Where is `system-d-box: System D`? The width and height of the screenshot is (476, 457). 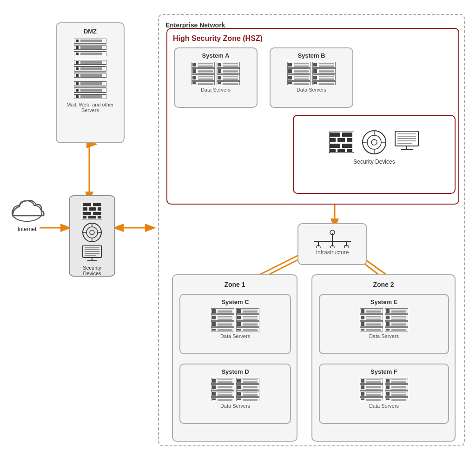
system-d-box: System D is located at coordinates (235, 394).